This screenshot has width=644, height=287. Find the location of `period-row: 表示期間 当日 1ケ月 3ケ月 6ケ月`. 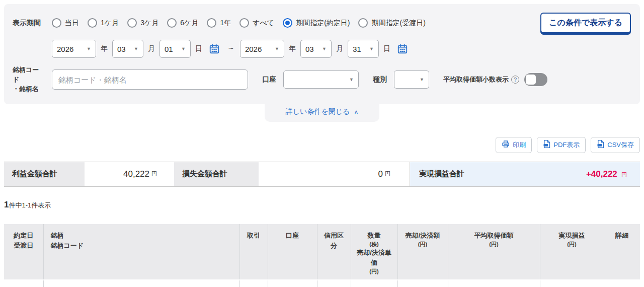

period-row: 表示期間 当日 1ケ月 3ケ月 6ケ月 is located at coordinates (322, 23).